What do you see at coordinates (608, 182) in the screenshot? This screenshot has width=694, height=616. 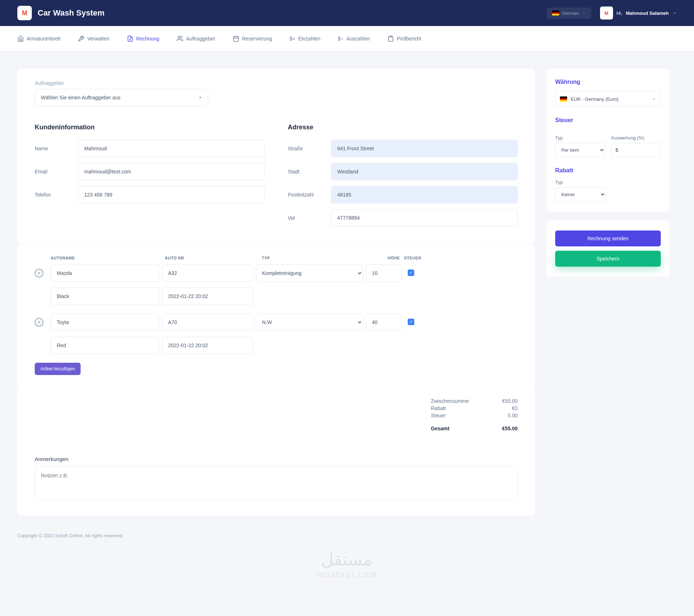 I see `discount-type-label: Typ` at bounding box center [608, 182].